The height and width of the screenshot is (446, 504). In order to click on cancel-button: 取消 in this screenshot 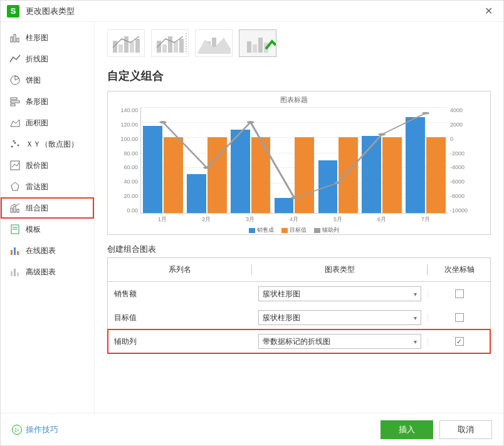, I will do `click(466, 430)`.